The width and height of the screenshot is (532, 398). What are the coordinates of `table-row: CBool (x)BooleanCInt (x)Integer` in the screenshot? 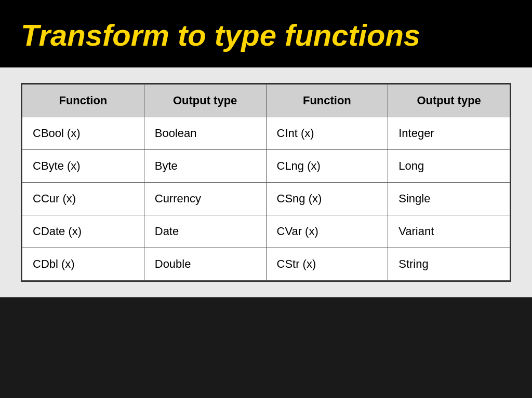 It's located at (266, 134).